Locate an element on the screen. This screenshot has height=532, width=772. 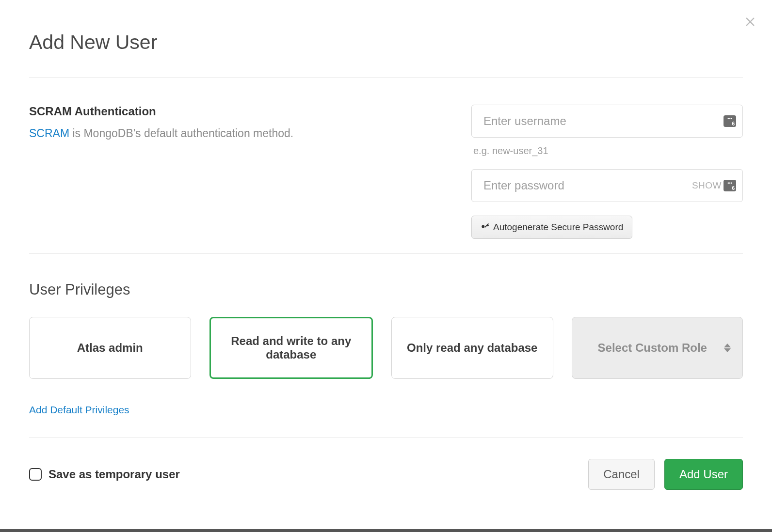
password-field-wrap: SHOW 6 is located at coordinates (607, 186).